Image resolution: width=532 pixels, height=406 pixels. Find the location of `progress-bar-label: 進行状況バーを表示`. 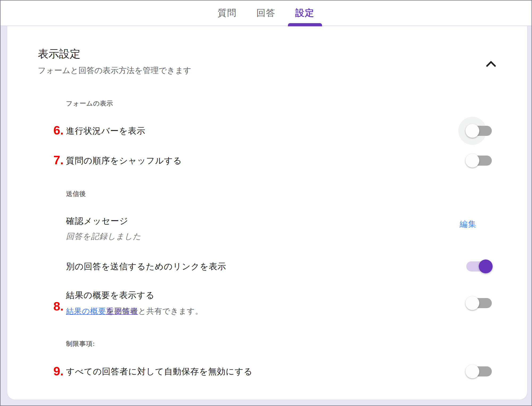

progress-bar-label: 進行状況バーを表示 is located at coordinates (106, 131).